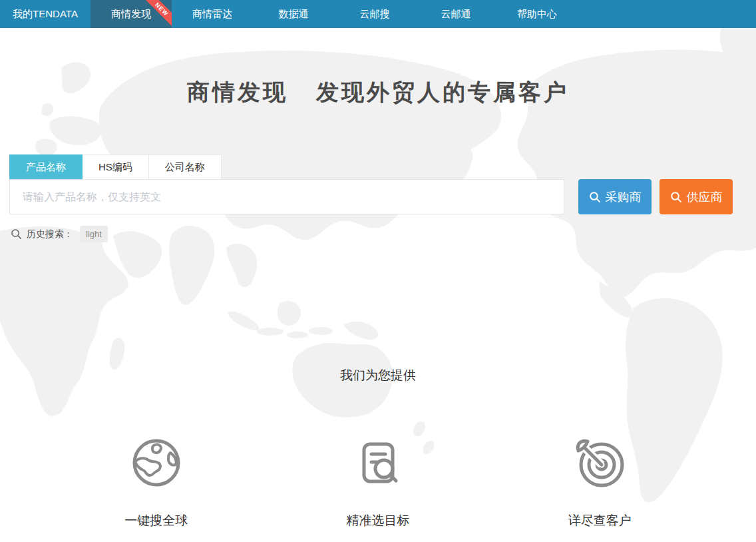 This screenshot has width=756, height=542. What do you see at coordinates (116, 166) in the screenshot?
I see `tab-label: HS编码` at bounding box center [116, 166].